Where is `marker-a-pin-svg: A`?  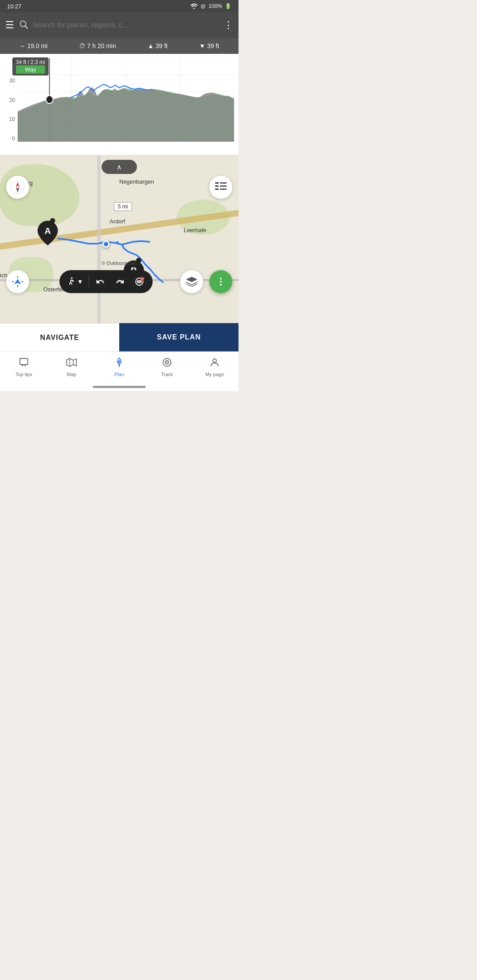 marker-a-pin-svg: A is located at coordinates (48, 233).